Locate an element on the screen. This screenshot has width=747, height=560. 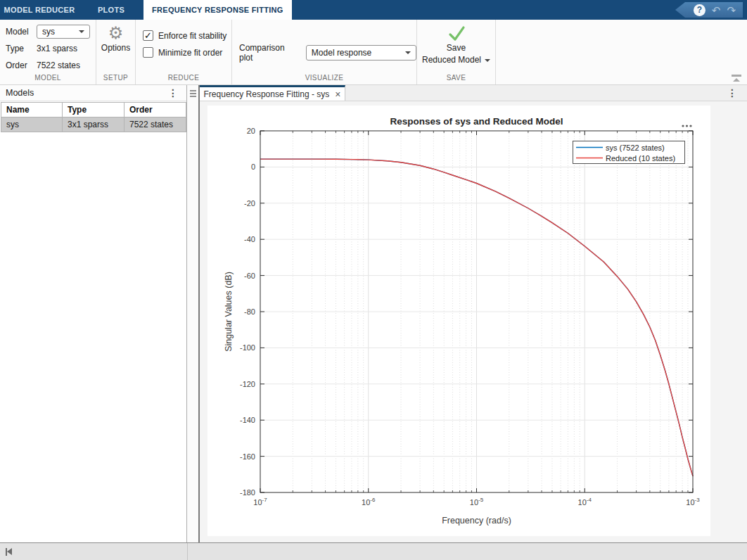
models-panel-header: Models ⋮ is located at coordinates (93, 93).